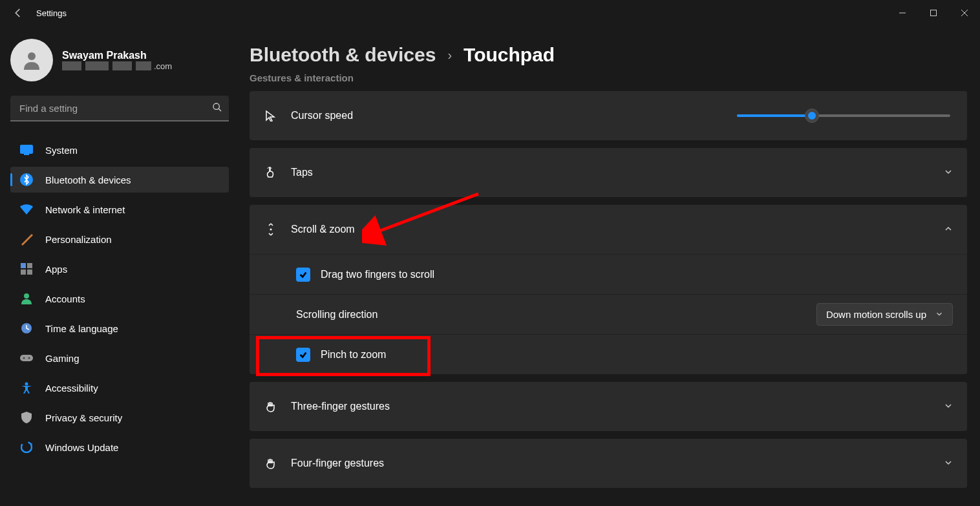  Describe the element at coordinates (884, 314) in the screenshot. I see `scrolling-direction-dropdown: Down motion scrolls up` at that location.